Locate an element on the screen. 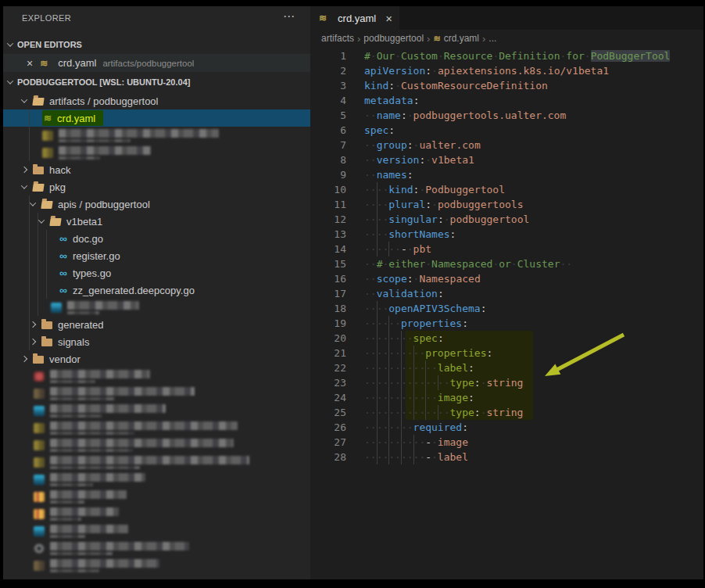 This screenshot has width=705, height=588. code-line-16: 16··scope:·Namespaced is located at coordinates (506, 278).